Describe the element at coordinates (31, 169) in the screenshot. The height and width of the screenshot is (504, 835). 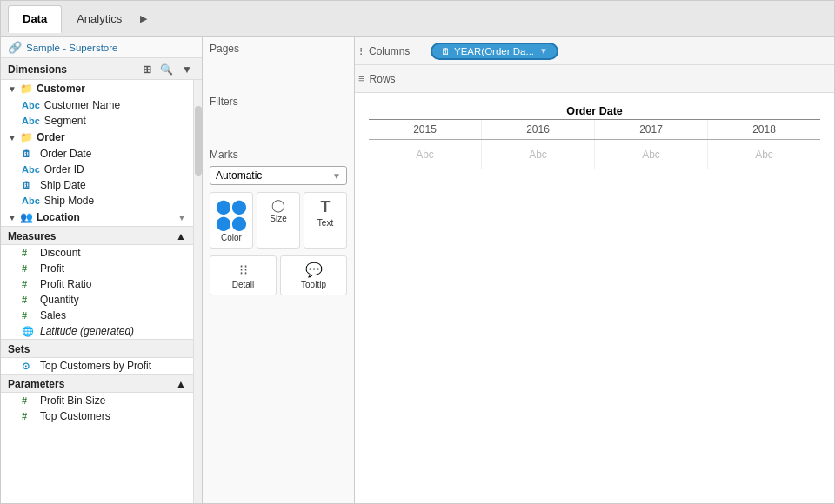
I see `field-type-abc-orderid: Abc` at that location.